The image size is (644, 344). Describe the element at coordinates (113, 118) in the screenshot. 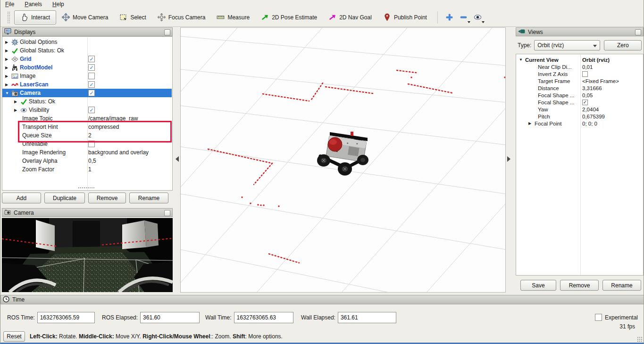

I see `row-value: /camera/image_raw` at that location.